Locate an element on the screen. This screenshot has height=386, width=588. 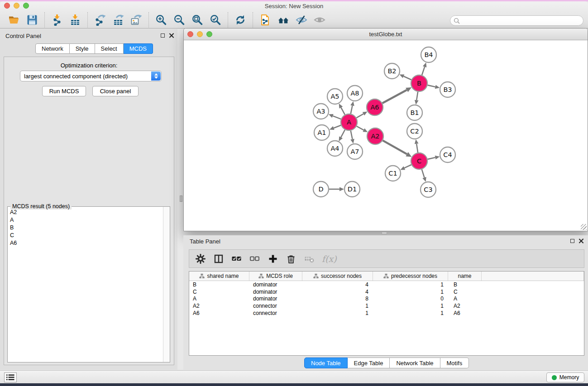
column-header-name: name is located at coordinates (465, 276).